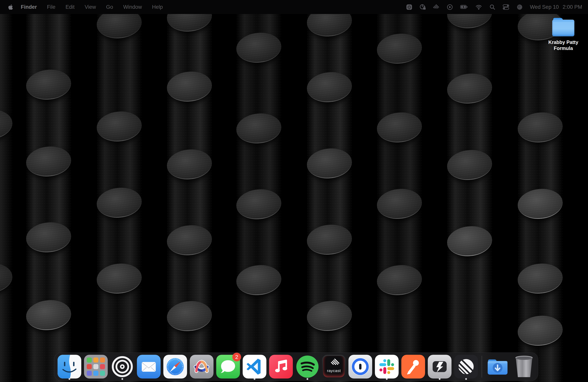 This screenshot has width=588, height=382. I want to click on raycast-icon: raycast, so click(334, 367).